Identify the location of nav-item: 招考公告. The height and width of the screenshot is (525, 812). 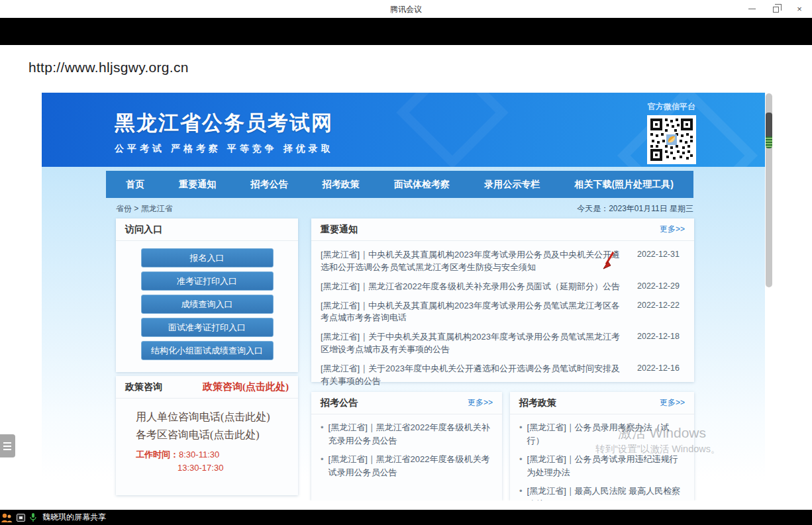
(270, 185).